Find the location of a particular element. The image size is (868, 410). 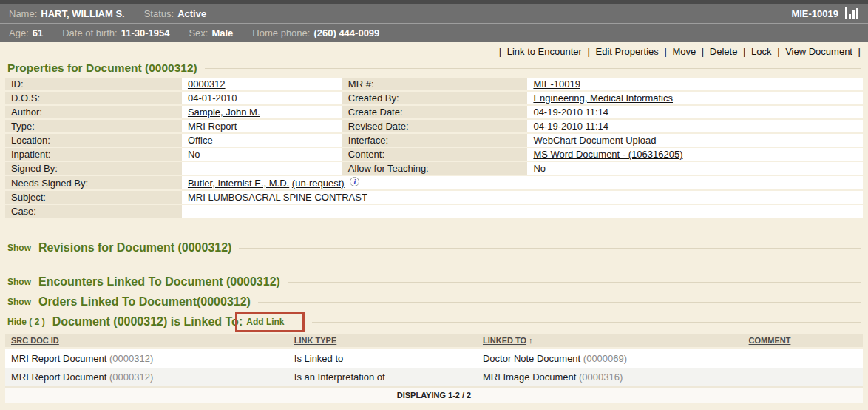

table-row: ID: 0000312 MR #: MIE-10019 is located at coordinates (434, 84).